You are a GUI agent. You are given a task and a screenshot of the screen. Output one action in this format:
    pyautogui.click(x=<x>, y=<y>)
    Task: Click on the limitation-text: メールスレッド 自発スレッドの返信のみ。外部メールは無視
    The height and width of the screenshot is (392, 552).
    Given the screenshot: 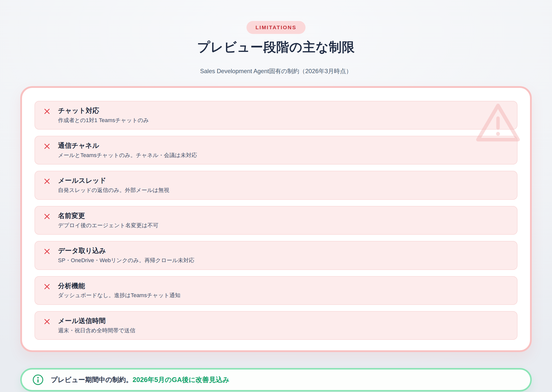 What is the action you would take?
    pyautogui.click(x=114, y=185)
    